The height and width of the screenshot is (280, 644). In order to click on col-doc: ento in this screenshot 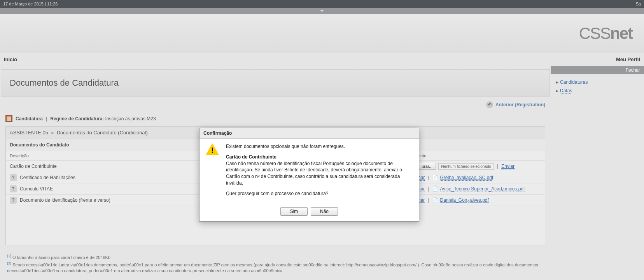, I will do `click(480, 156)`.